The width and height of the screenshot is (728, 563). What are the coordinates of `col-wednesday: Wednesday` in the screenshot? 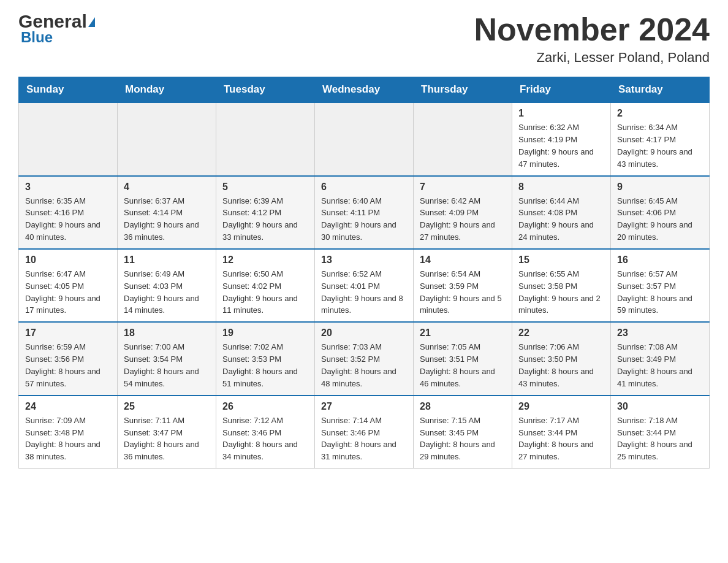 It's located at (364, 90).